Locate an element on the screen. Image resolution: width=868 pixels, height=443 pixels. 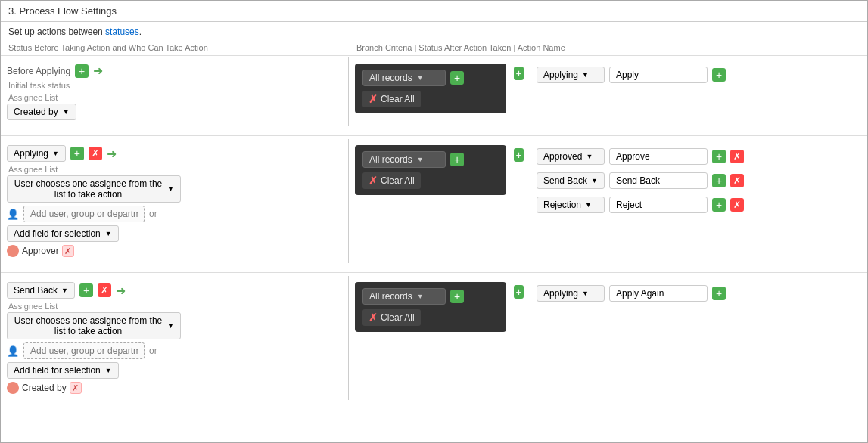
clear-row-1: ✗ Clear All is located at coordinates (431, 99).